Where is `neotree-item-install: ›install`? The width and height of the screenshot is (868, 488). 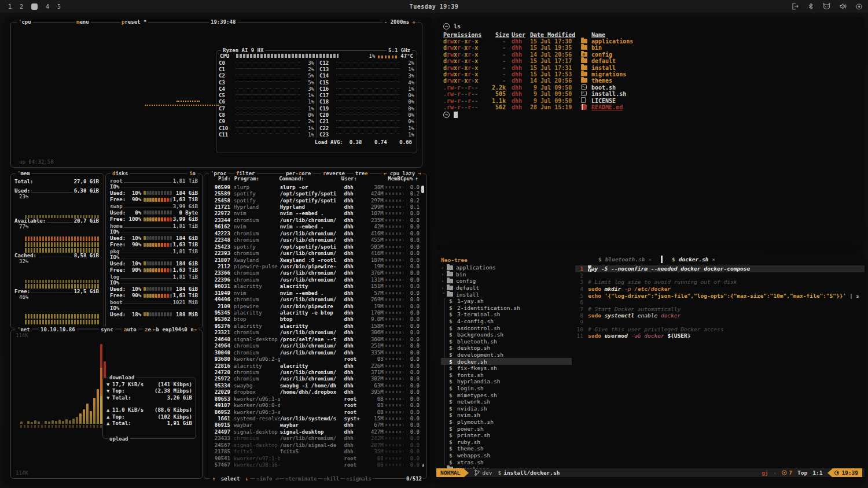
neotree-item-install: ›install is located at coordinates (508, 294).